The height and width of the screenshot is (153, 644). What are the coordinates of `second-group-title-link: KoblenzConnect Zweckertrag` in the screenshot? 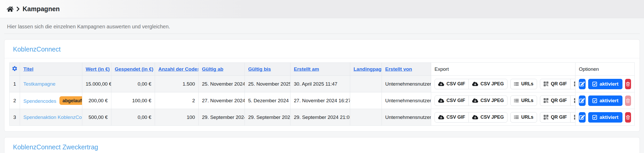 It's located at (56, 147).